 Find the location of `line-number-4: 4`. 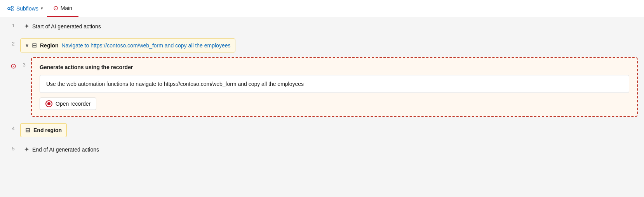

line-number-4: 4 is located at coordinates (13, 127).